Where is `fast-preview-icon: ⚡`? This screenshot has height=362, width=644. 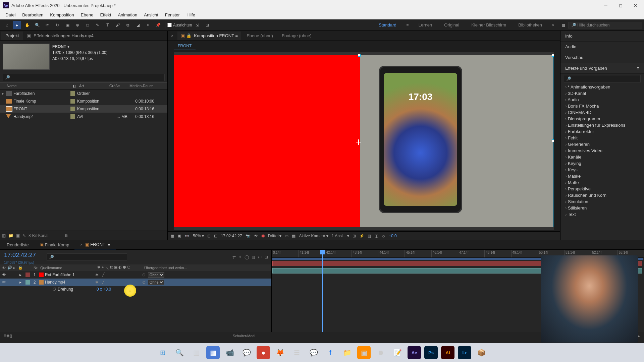
fast-preview-icon: ⚡ is located at coordinates (362, 236).